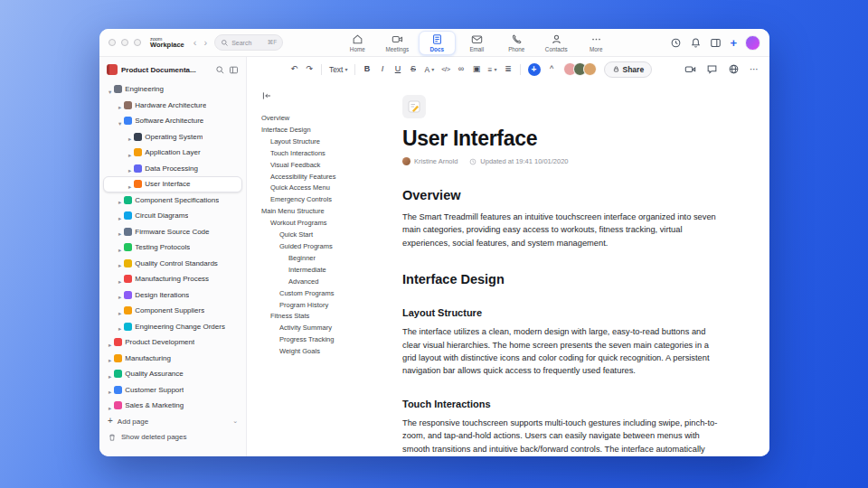 The image size is (868, 488). I want to click on side-panel-icon, so click(716, 43).